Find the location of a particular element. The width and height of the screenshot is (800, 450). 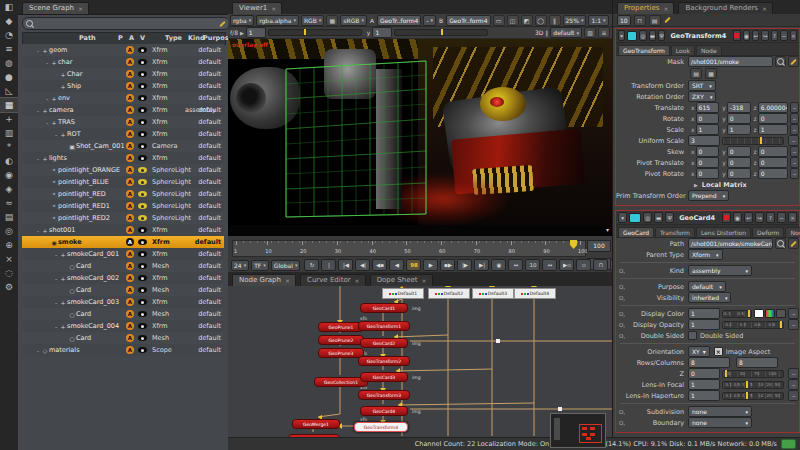

geo-node: GeoMerge1 is located at coordinates (316, 424).